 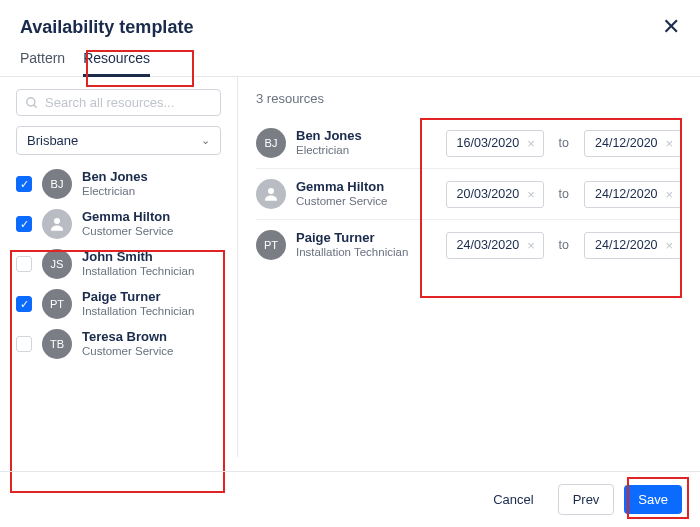 What do you see at coordinates (495, 246) in the screenshot?
I see `start-date-input: 24/03/2020 ×` at bounding box center [495, 246].